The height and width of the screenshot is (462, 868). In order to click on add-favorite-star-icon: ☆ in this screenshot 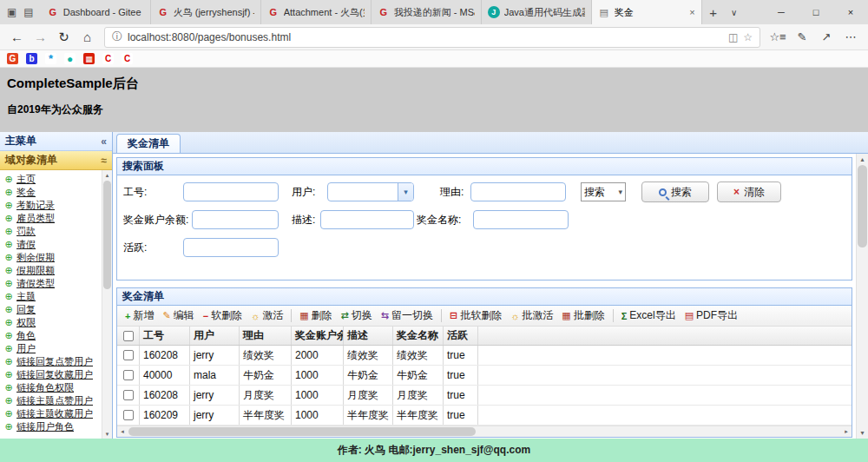, I will do `click(748, 37)`.